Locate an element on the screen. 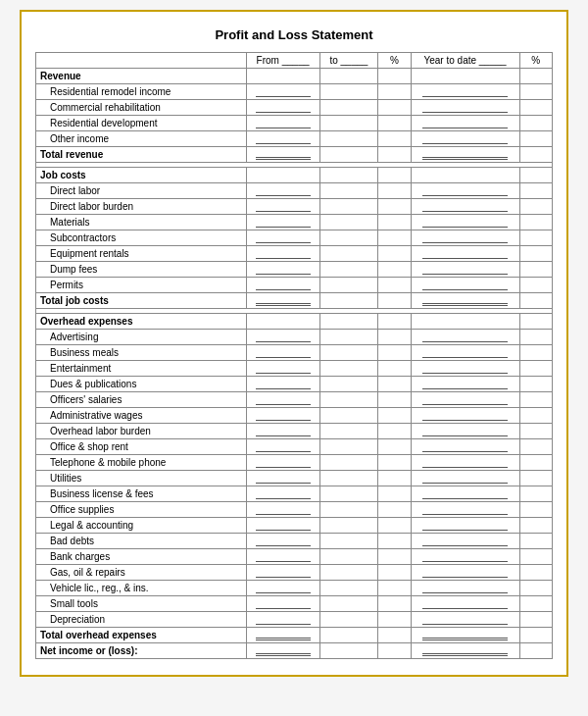 The image size is (588, 716). item-label: Telephone & mobile phone is located at coordinates (141, 463).